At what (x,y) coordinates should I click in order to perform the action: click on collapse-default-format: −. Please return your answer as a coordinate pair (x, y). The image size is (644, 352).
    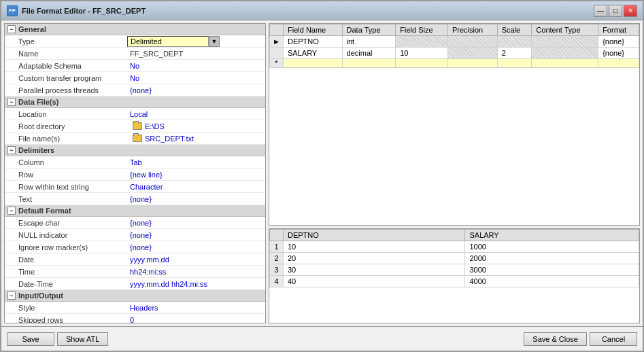
    Looking at the image, I should click on (12, 211).